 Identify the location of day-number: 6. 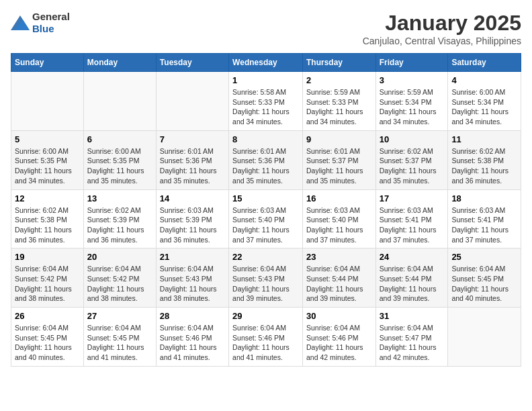
(120, 140).